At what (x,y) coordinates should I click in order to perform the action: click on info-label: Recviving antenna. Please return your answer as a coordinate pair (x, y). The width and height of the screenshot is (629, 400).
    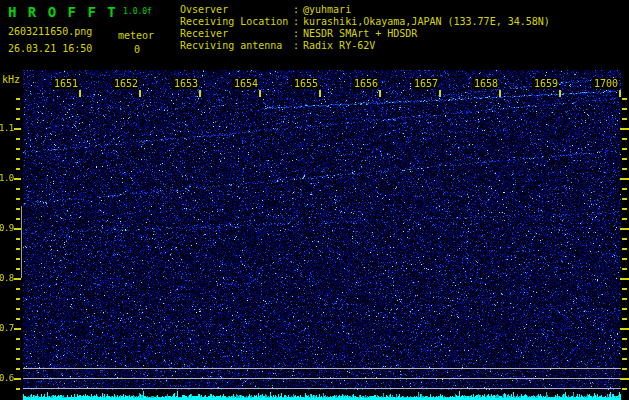
    Looking at the image, I should click on (231, 46).